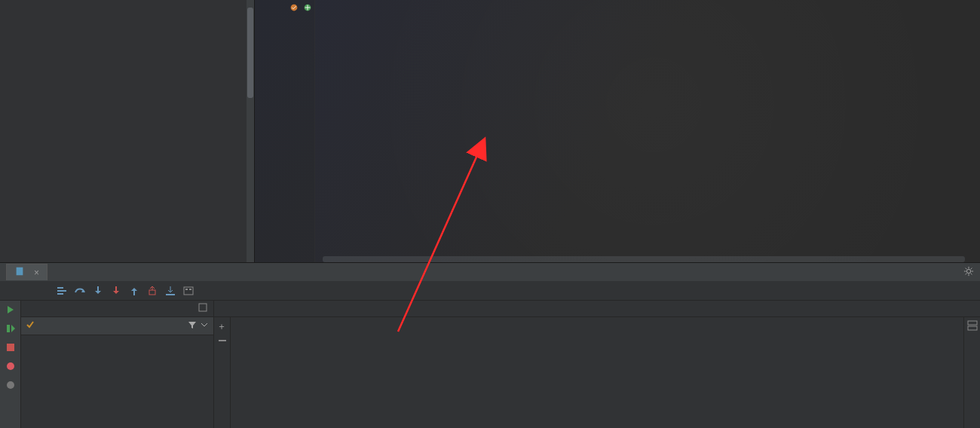 Image resolution: width=980 pixels, height=428 pixels. What do you see at coordinates (118, 326) in the screenshot?
I see `thread-selector` at bounding box center [118, 326].